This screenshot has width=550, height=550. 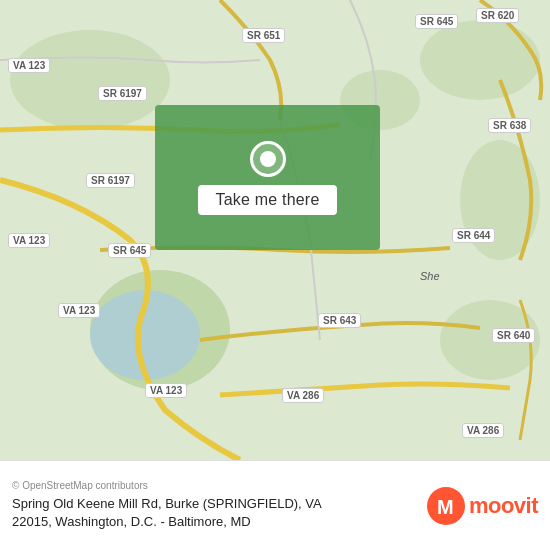 I want to click on road-label-sr6197b: SR 6197, so click(x=110, y=180).